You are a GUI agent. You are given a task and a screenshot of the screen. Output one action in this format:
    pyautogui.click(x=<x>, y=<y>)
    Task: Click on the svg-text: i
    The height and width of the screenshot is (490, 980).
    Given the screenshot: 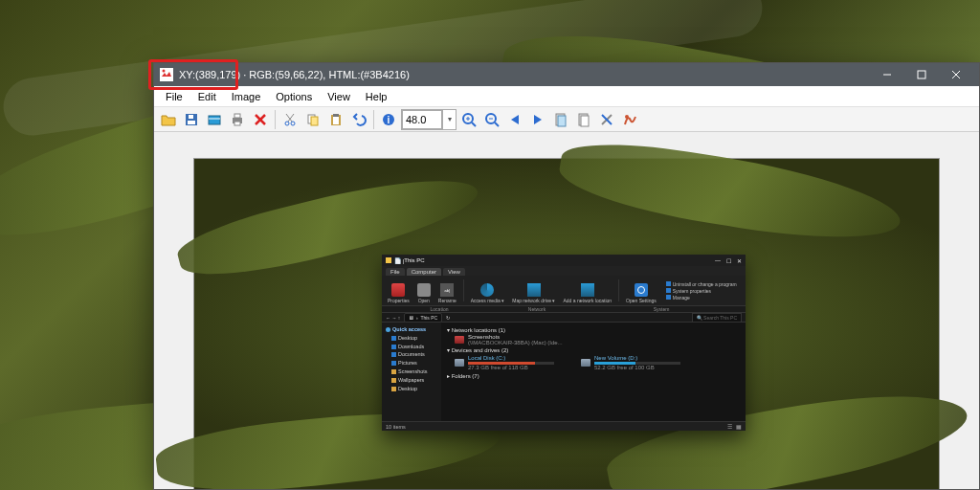 What is the action you would take?
    pyautogui.click(x=389, y=121)
    